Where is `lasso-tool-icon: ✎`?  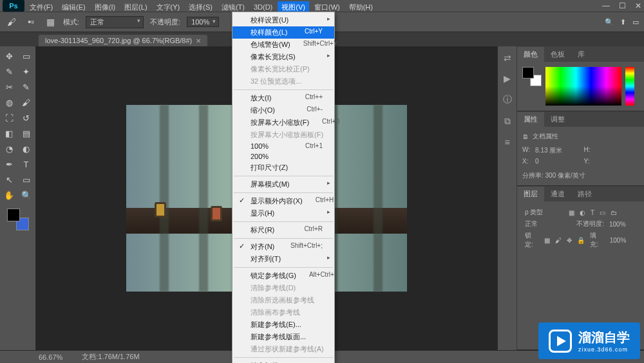 lasso-tool-icon: ✎ is located at coordinates (9, 71).